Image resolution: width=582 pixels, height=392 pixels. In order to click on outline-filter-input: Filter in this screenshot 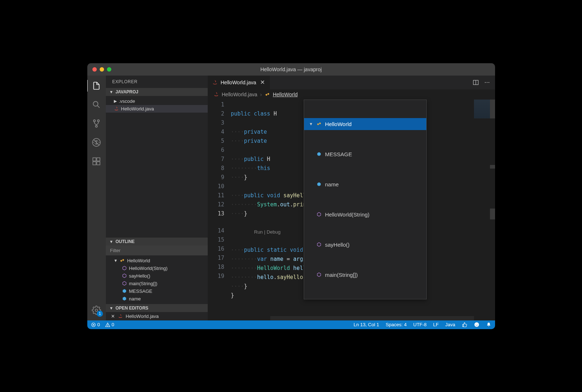, I will do `click(157, 251)`.